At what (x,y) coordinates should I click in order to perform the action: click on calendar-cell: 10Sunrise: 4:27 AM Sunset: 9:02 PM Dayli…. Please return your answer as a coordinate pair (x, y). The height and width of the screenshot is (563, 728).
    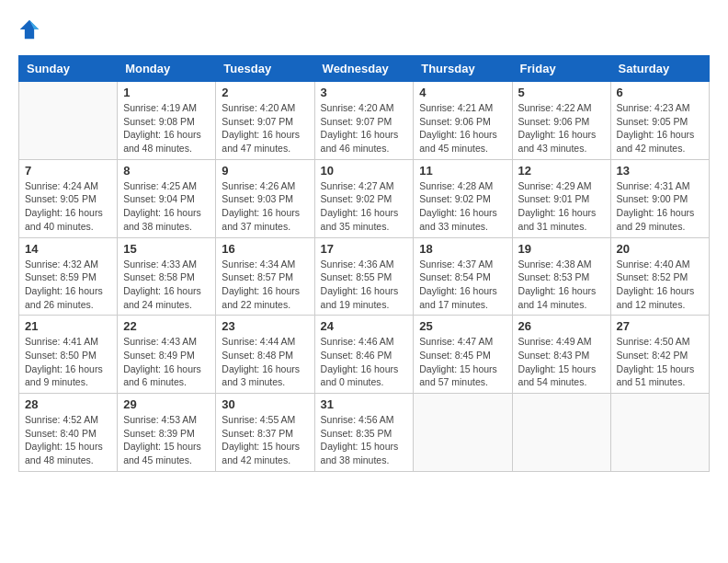
    Looking at the image, I should click on (364, 199).